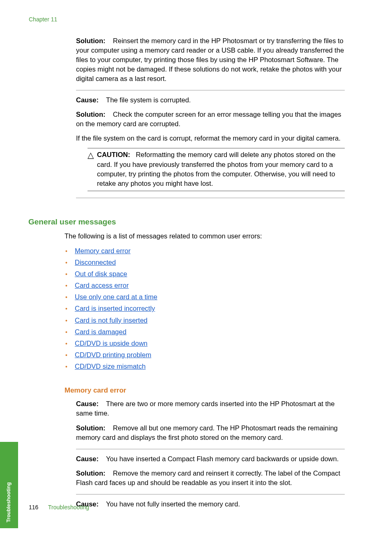 This screenshot has width=392, height=543. What do you see at coordinates (205, 343) in the screenshot?
I see `list-item: •CD/DVD is upside down` at bounding box center [205, 343].